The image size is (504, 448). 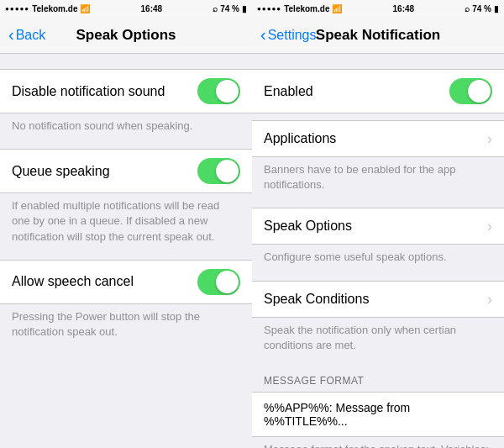 What do you see at coordinates (126, 201) in the screenshot?
I see `section-queue: Queue speaking If enabled multiple notif…` at bounding box center [126, 201].